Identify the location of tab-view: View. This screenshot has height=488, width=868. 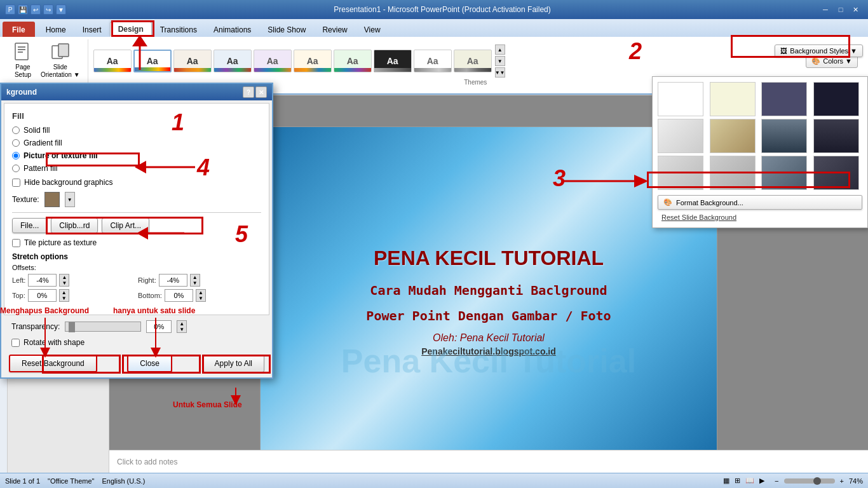
(372, 29).